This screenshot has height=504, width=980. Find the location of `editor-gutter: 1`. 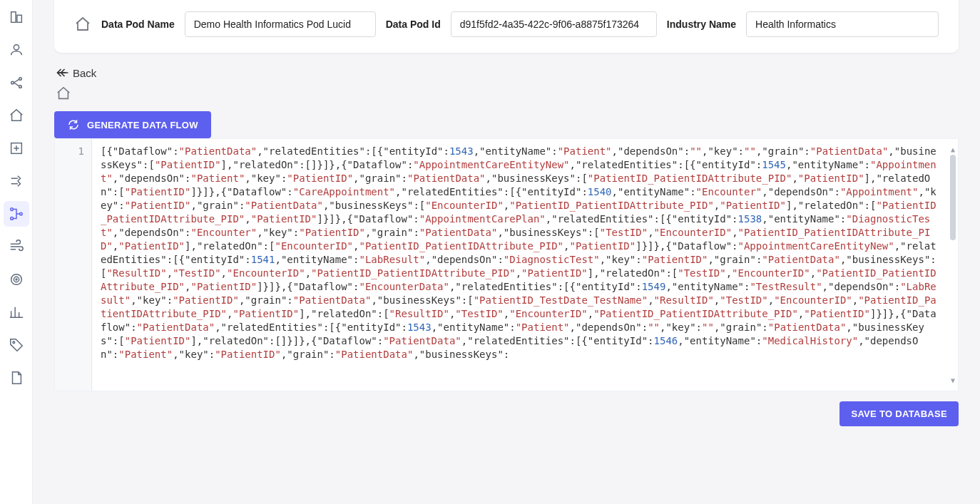

editor-gutter: 1 is located at coordinates (73, 265).